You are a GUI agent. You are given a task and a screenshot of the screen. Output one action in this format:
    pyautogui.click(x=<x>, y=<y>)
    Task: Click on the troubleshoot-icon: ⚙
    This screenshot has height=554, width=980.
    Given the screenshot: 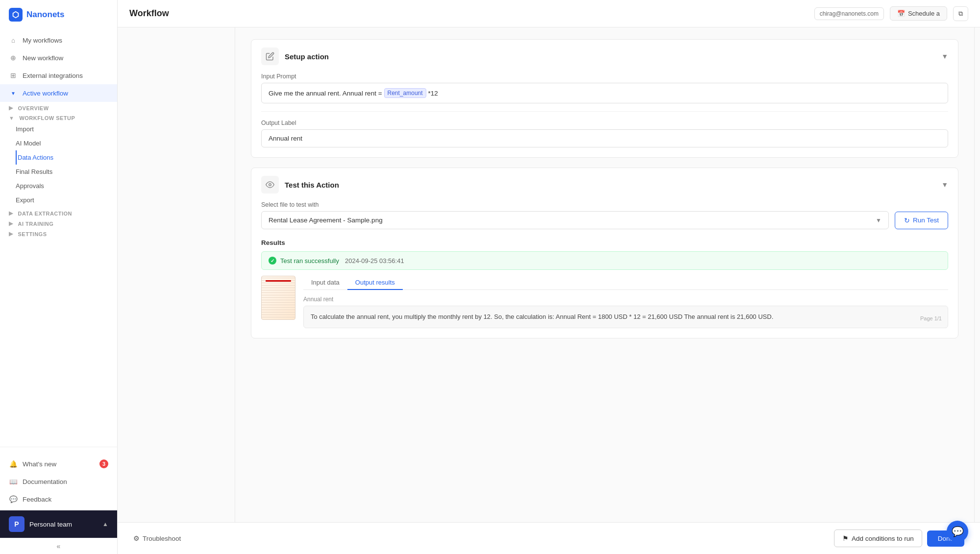 What is the action you would take?
    pyautogui.click(x=136, y=538)
    